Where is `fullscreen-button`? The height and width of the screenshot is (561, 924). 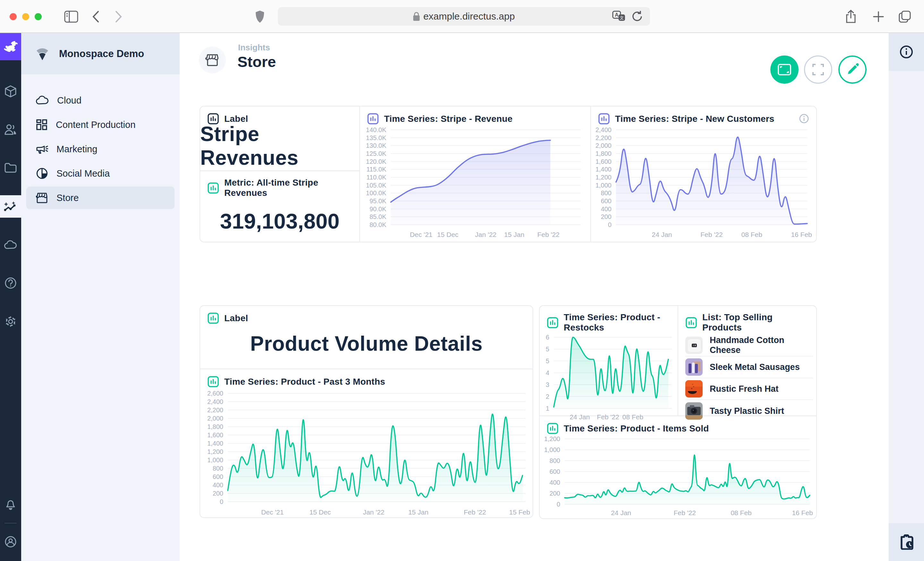
fullscreen-button is located at coordinates (818, 70).